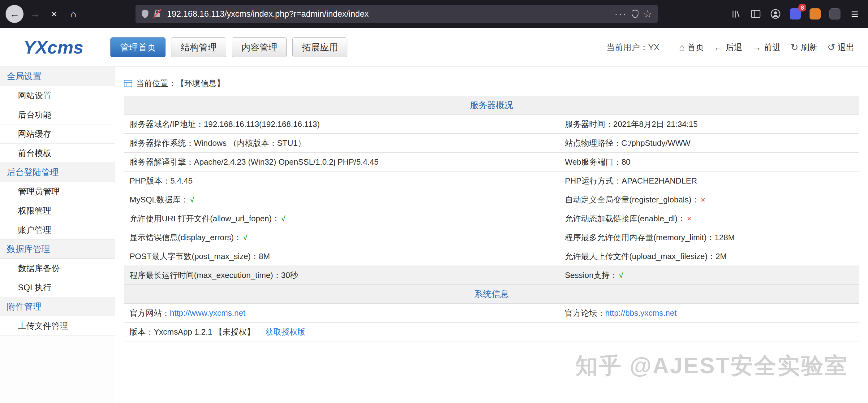 Image resolution: width=868 pixels, height=403 pixels. I want to click on info-cell: 版本：YxcmsApp 1.2.1 【未授权】获取授权版, so click(342, 332).